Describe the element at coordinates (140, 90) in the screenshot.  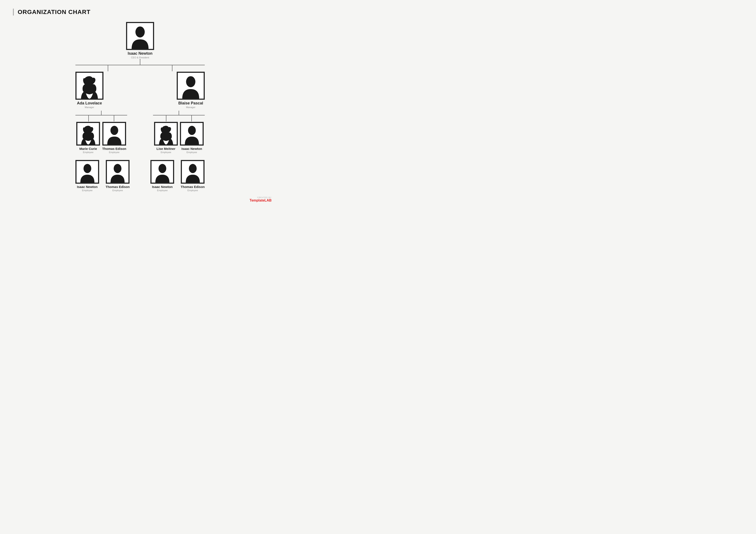
I see `managers-row: Ada Lovelace Manager Blaise Pascal Manag…` at that location.